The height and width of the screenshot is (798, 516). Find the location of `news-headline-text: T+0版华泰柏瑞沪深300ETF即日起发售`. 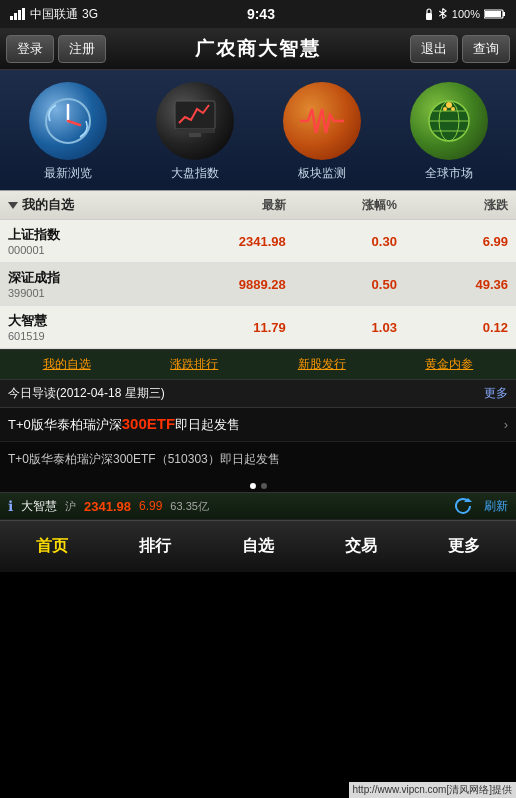

news-headline-text: T+0版华泰柏瑞沪深300ETF即日起发售 is located at coordinates (124, 424).